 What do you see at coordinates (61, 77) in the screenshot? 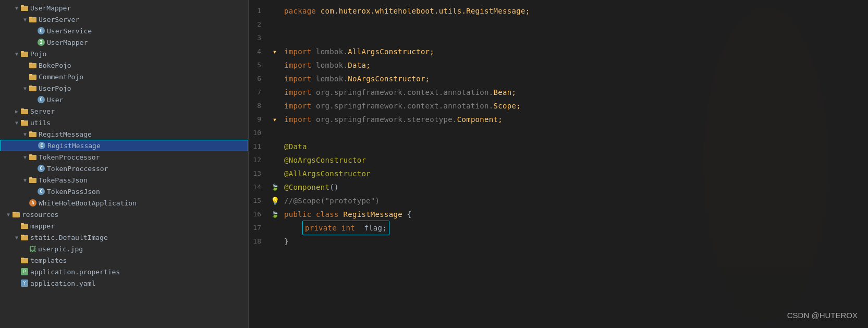
I see `tree-label: CommentPojo` at bounding box center [61, 77].